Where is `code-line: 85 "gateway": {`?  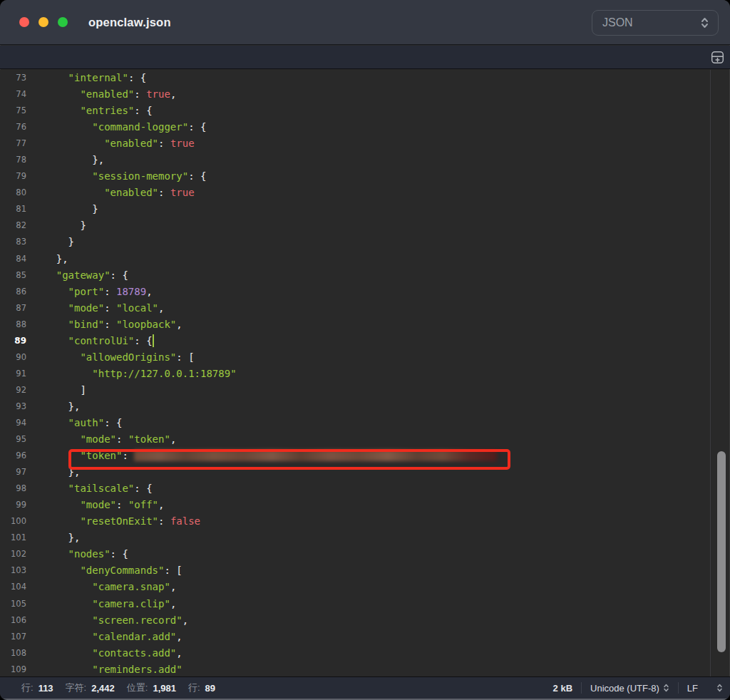 code-line: 85 "gateway": { is located at coordinates (355, 275).